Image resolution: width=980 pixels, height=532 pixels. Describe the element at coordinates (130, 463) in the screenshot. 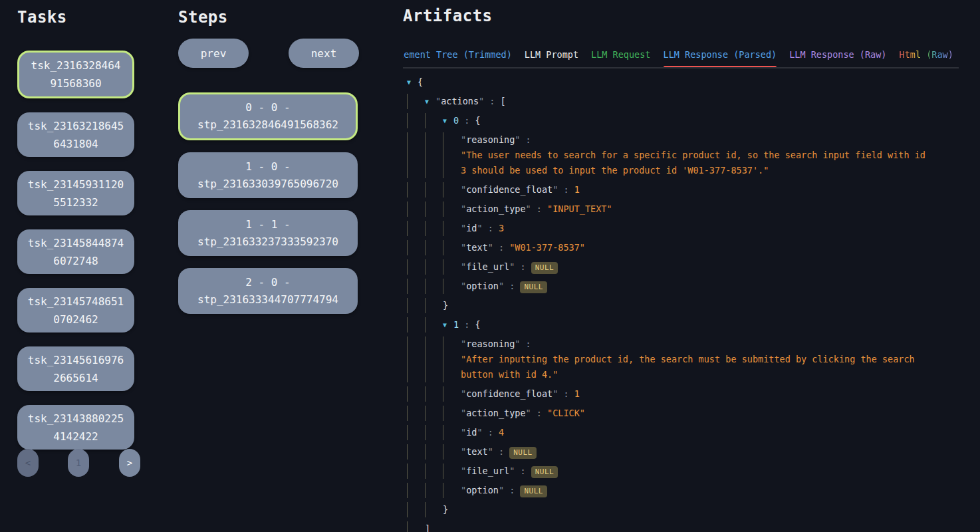

I see `pagination-next-button: >` at that location.